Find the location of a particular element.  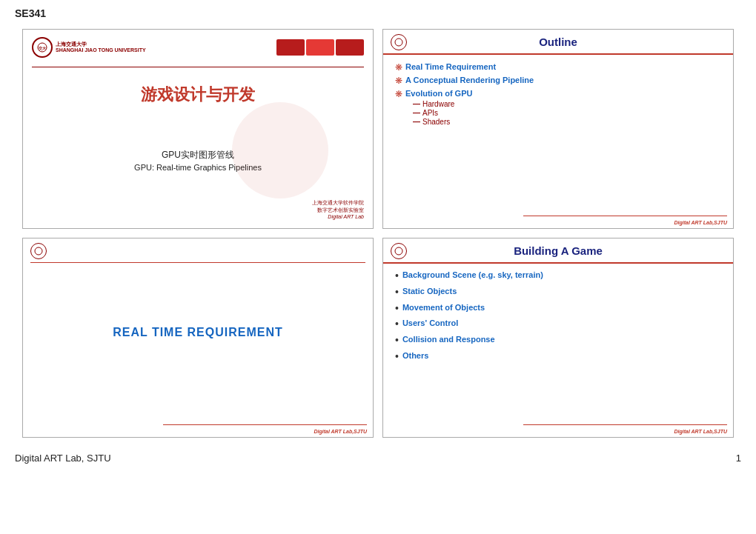

slide-4-title: Building A Game is located at coordinates (558, 250).